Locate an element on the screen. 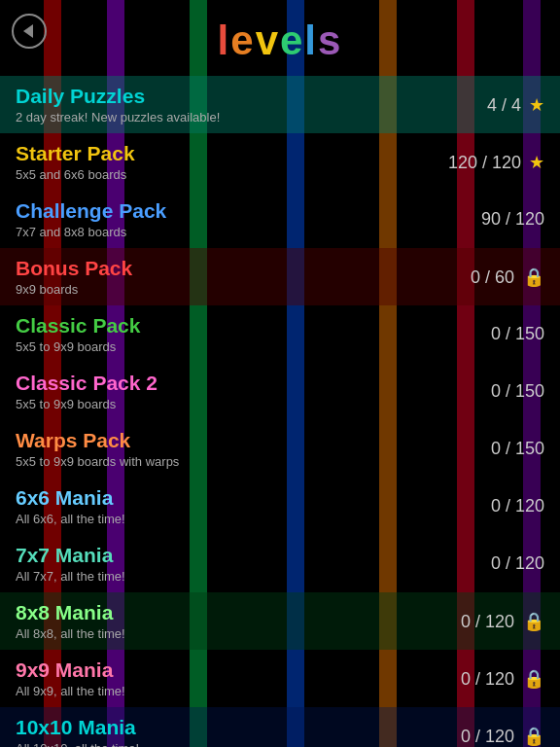  item-desc-1: 5x5 and 6x6 boards is located at coordinates (76, 175).